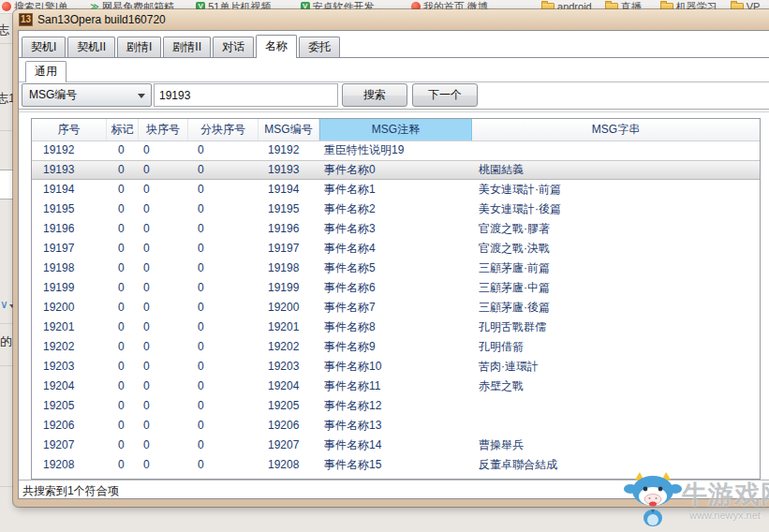 Image resolution: width=769 pixels, height=532 pixels. I want to click on column-header: MSG注释, so click(395, 129).